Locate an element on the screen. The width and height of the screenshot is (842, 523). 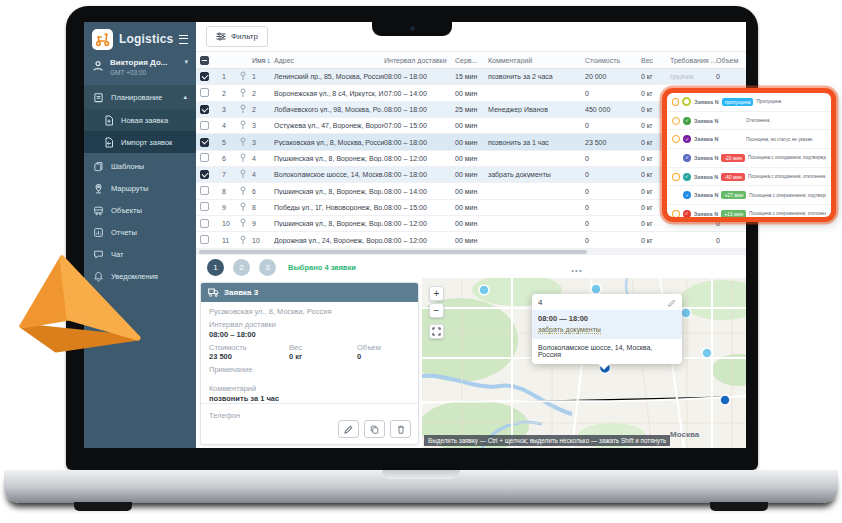
col-address: Адрес is located at coordinates (329, 60).